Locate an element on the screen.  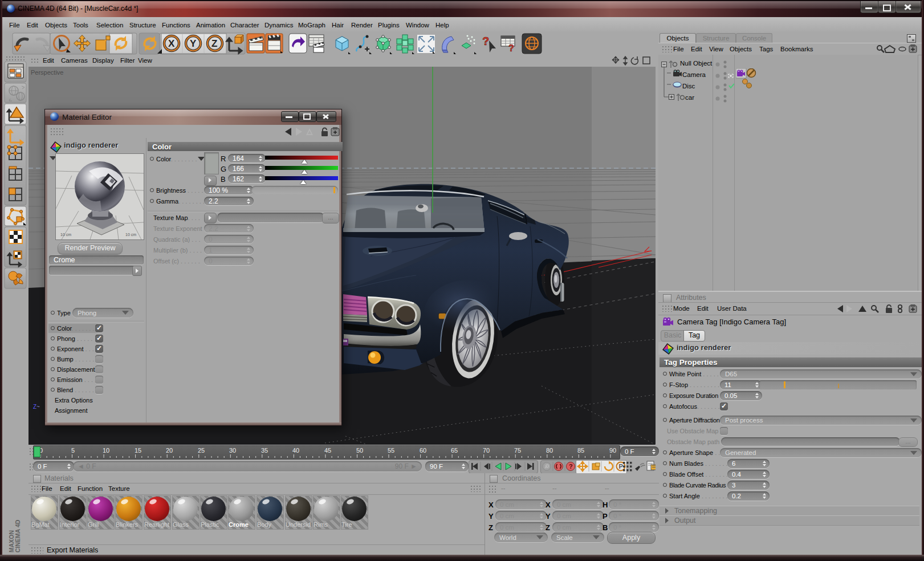
svg-text: 25 is located at coordinates (201, 450).